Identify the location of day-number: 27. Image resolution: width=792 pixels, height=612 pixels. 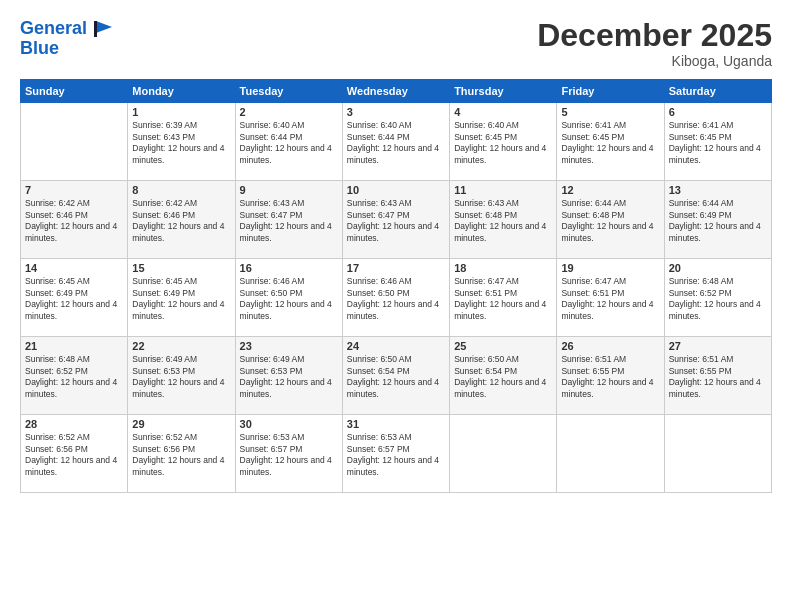
(718, 346).